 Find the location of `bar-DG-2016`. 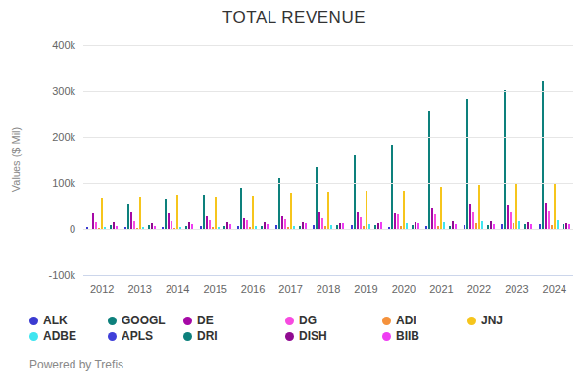

bar-DG-2016 is located at coordinates (247, 224).